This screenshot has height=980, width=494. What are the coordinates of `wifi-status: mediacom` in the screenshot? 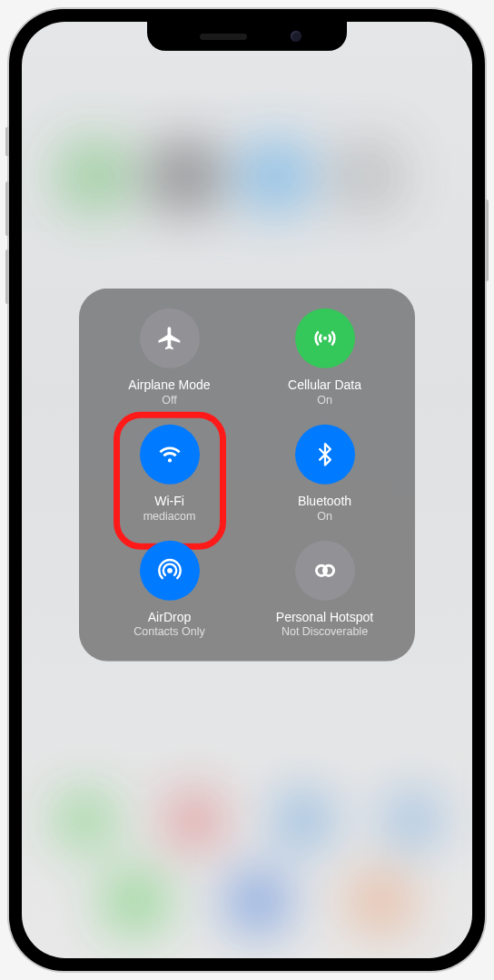 It's located at (170, 515).